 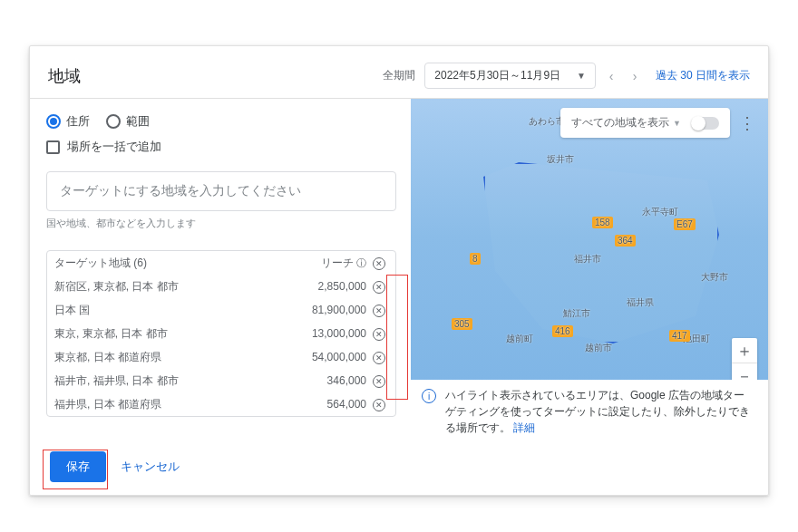 What do you see at coordinates (660, 212) in the screenshot?
I see `map-city-label: 永平寺町` at bounding box center [660, 212].